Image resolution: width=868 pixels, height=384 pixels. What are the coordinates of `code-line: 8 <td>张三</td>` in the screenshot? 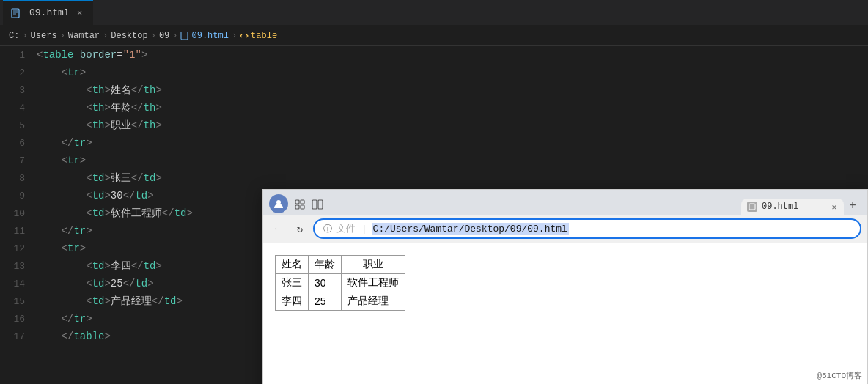 It's located at (434, 178).